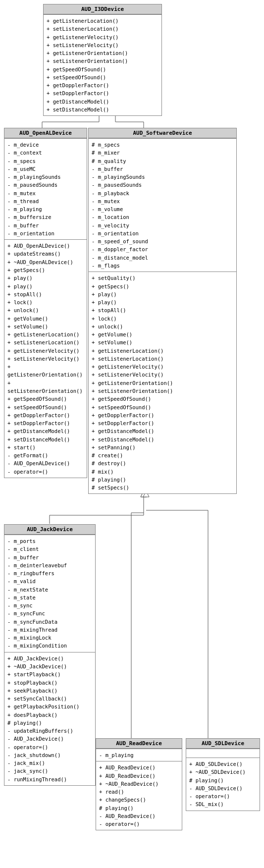  Describe the element at coordinates (139, 796) in the screenshot. I see `box-AUD_ReadDevice-methods: + AUD_ReadDevice() + AUD_ReadDevice() + …` at that location.